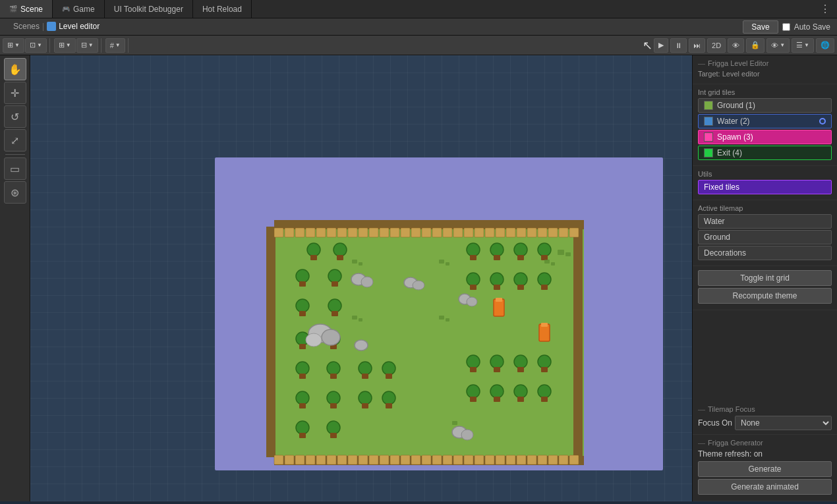  What do you see at coordinates (65, 45) in the screenshot?
I see `toolbar-transform-btn: ⊞ ▼` at bounding box center [65, 45].